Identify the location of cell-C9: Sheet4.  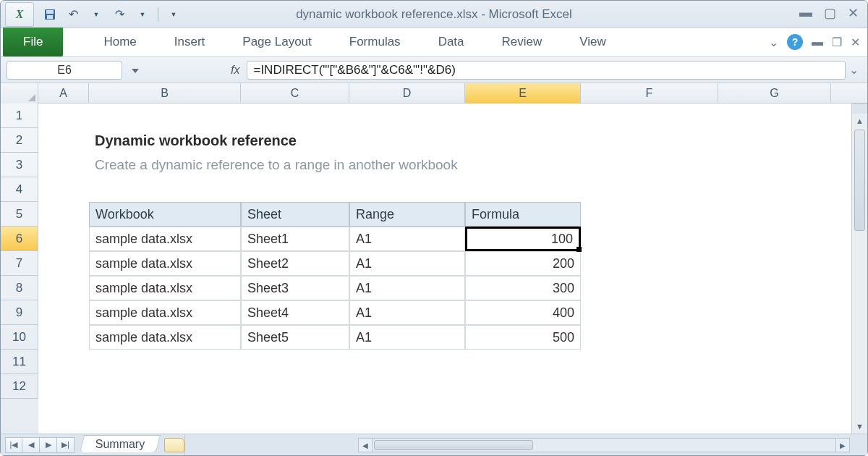
(295, 313).